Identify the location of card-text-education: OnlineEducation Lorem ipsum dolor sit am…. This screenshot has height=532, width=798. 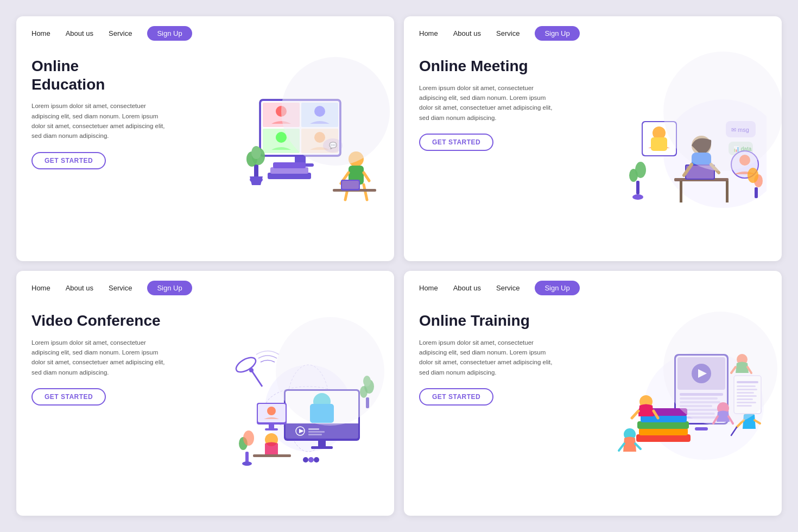
(118, 151).